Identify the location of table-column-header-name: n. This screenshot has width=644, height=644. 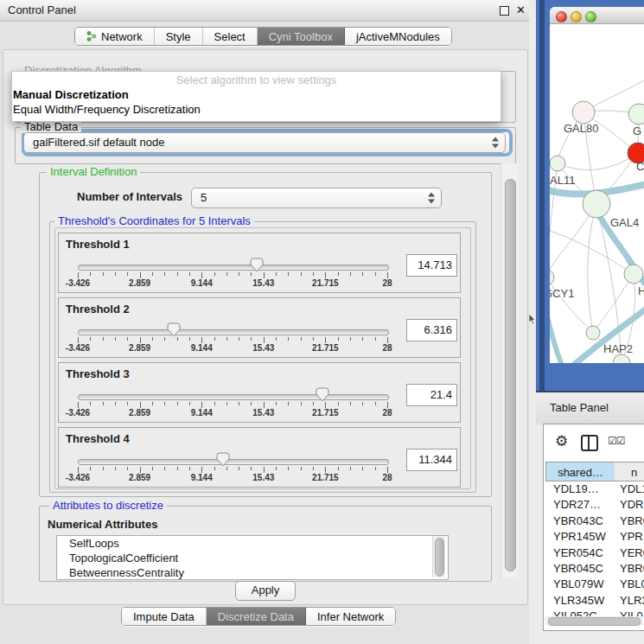
(629, 472).